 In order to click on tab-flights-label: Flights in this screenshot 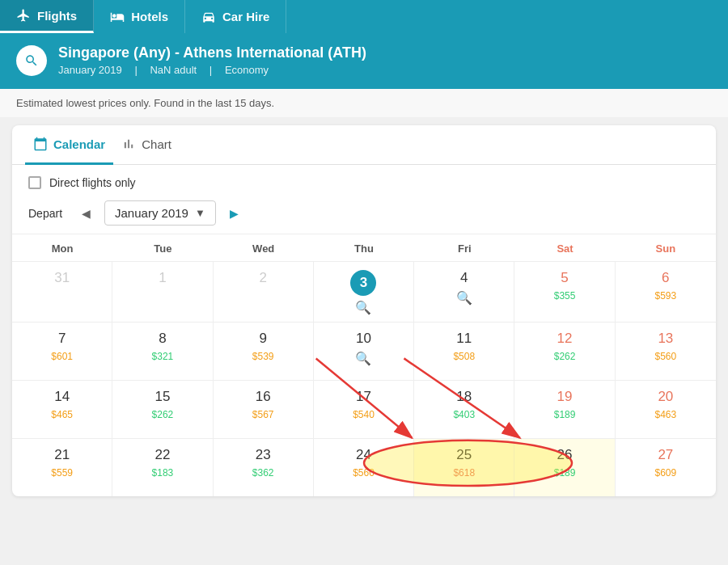, I will do `click(57, 16)`.